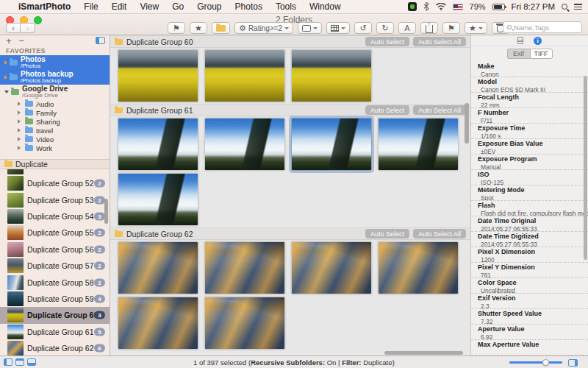  I want to click on bluetooth-icon, so click(426, 7).